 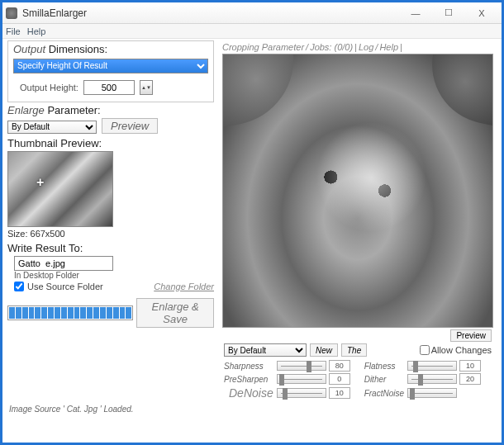 What do you see at coordinates (249, 367) in the screenshot?
I see `sharpness-label: Sharpness` at bounding box center [249, 367].